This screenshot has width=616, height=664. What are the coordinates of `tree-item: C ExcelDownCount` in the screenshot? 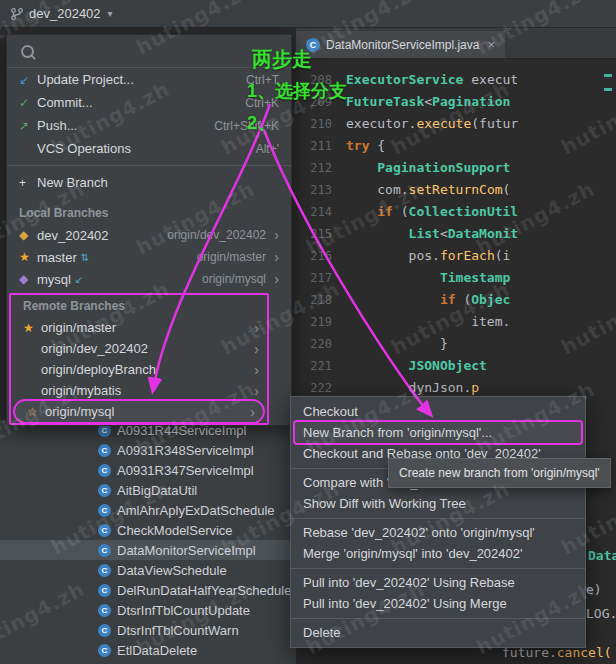 It's located at (148, 662).